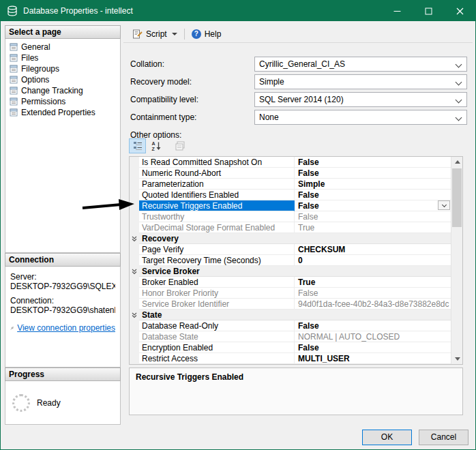  What do you see at coordinates (63, 286) in the screenshot?
I see `server-value: DESKTOP-7932GG9\SQLEXPRESS` at bounding box center [63, 286].